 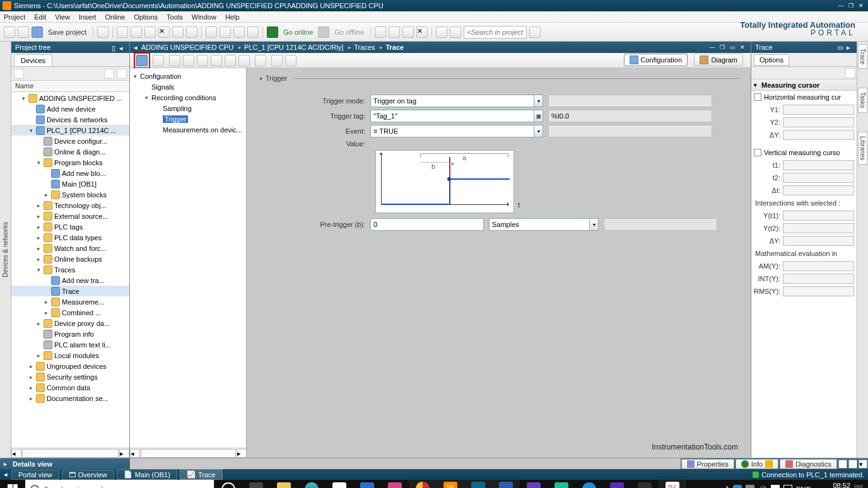 What do you see at coordinates (38, 270) in the screenshot?
I see `tree-expand-icon: ▾` at bounding box center [38, 270].